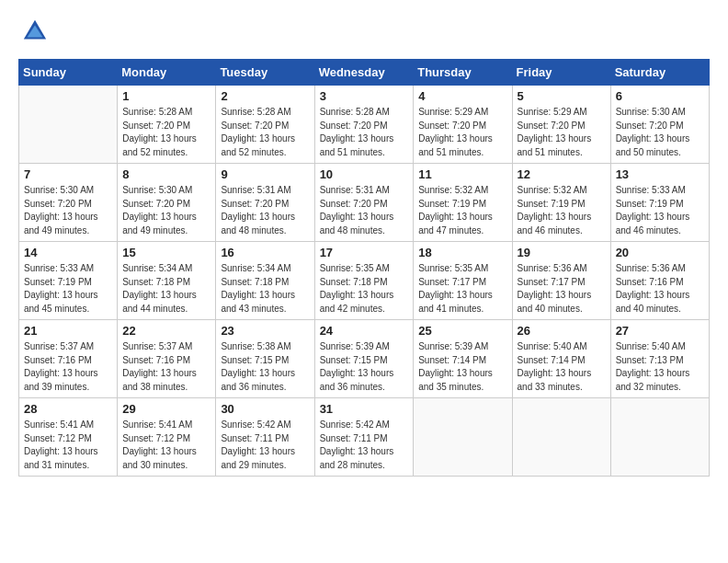 This screenshot has height=563, width=728. Describe the element at coordinates (462, 252) in the screenshot. I see `day-number: 18` at that location.